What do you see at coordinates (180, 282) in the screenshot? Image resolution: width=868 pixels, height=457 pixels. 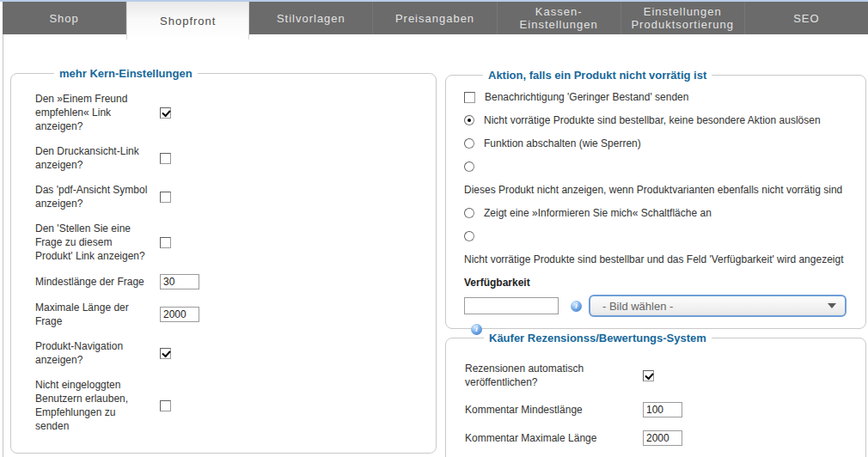 I see `question-min-length-input` at bounding box center [180, 282].